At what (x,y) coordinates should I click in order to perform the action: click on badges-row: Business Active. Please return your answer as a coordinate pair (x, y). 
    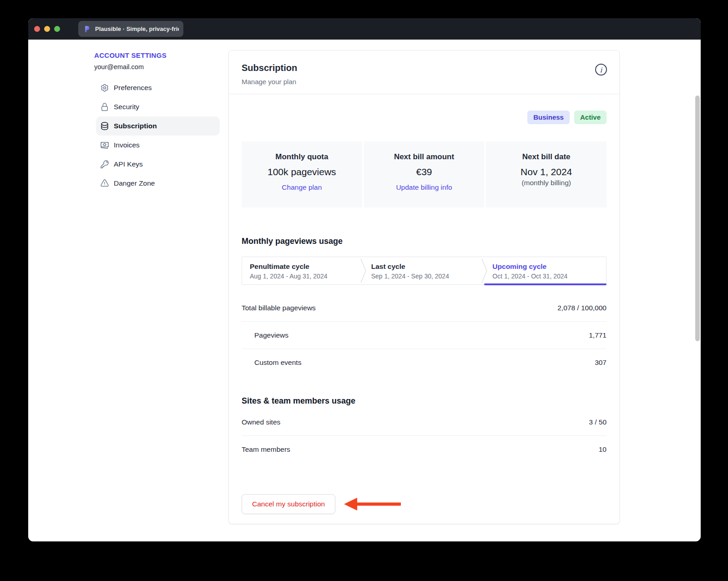
    Looking at the image, I should click on (424, 117).